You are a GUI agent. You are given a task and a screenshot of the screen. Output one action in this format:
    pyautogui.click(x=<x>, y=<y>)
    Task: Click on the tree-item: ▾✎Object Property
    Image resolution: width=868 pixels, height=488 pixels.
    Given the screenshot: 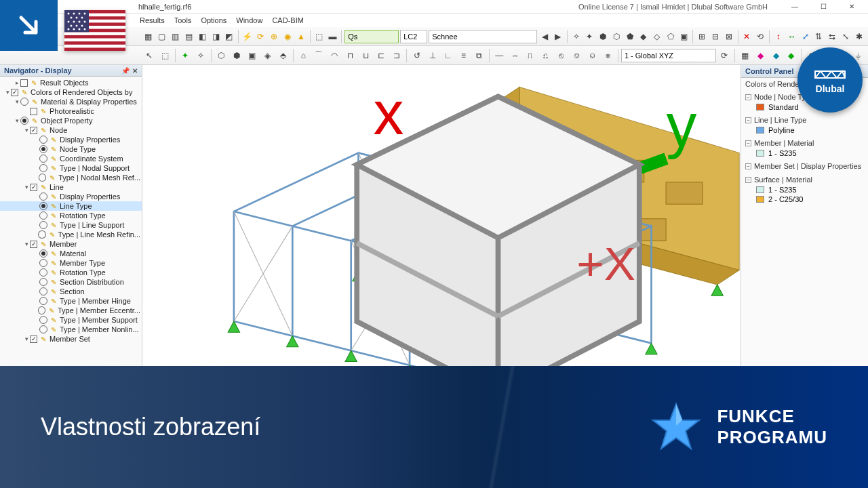 What is the action you would take?
    pyautogui.click(x=71, y=121)
    